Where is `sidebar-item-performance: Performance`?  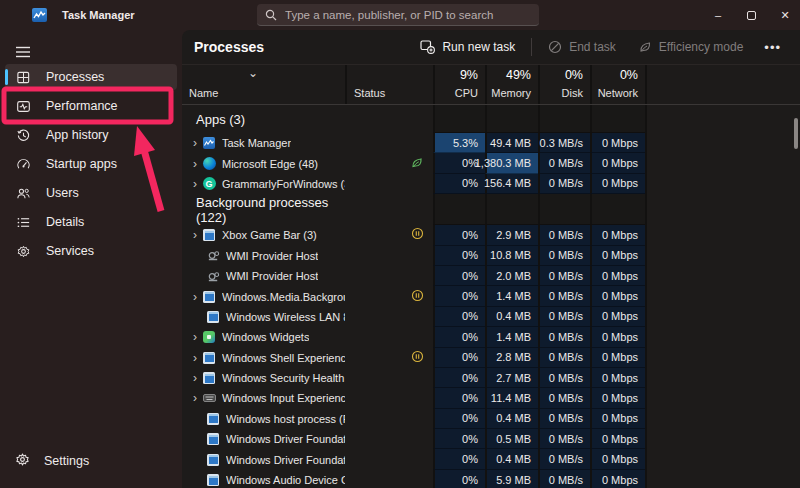
sidebar-item-performance: Performance is located at coordinates (91, 106).